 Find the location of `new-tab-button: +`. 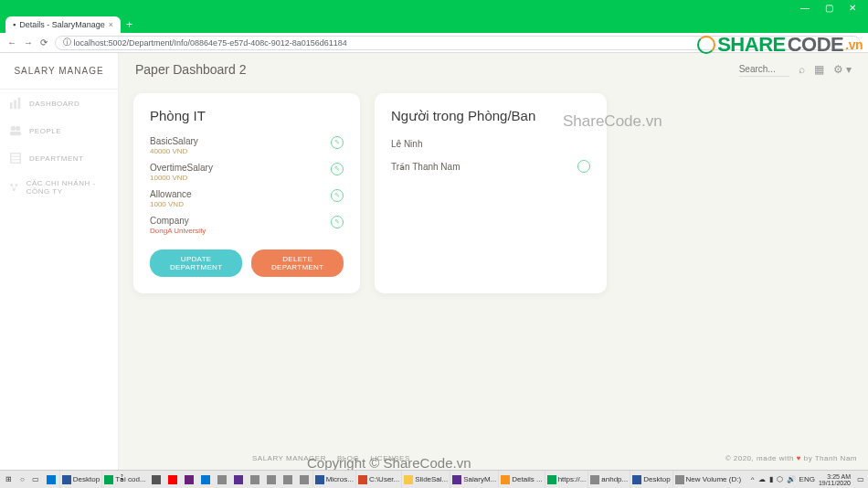

new-tab-button: + is located at coordinates (130, 26).